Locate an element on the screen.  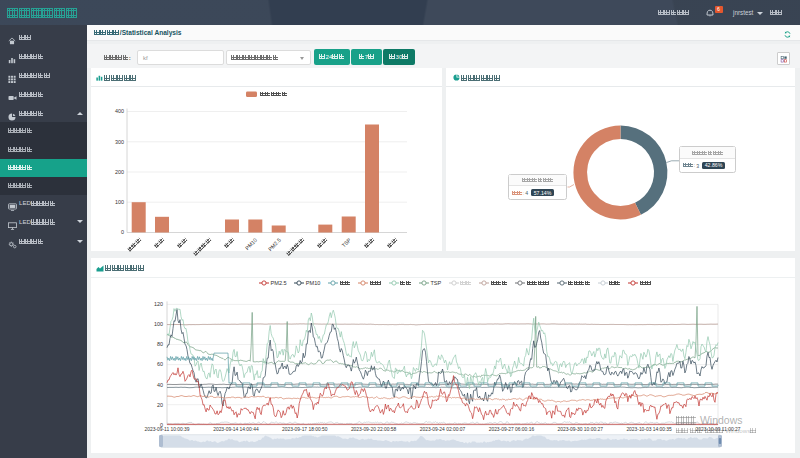
svg-text: 120 is located at coordinates (158, 304).